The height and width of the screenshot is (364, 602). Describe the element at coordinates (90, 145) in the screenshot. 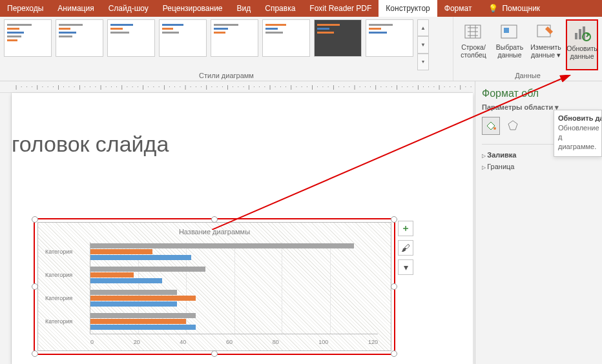

I see `slide-title-fragment: головок слайда` at that location.